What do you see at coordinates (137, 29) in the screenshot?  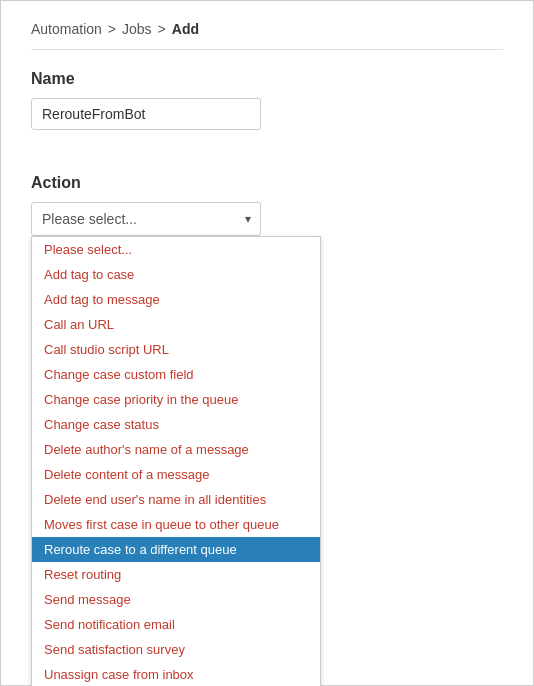 I see `breadcrumb-jobs: Jobs` at bounding box center [137, 29].